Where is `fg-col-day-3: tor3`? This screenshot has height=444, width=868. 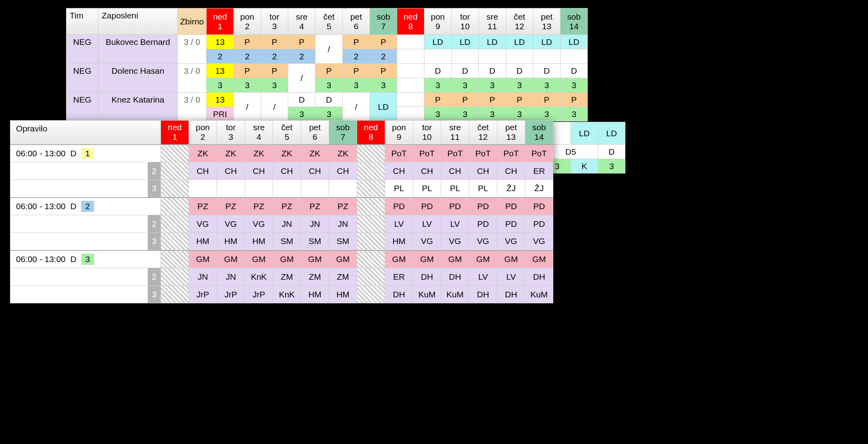
fg-col-day-3: tor3 is located at coordinates (231, 133).